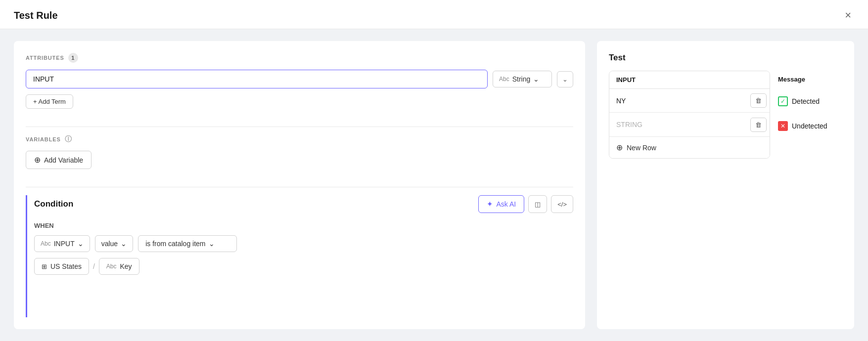 This screenshot has width=868, height=341. I want to click on detected-icon: ✓, so click(783, 101).